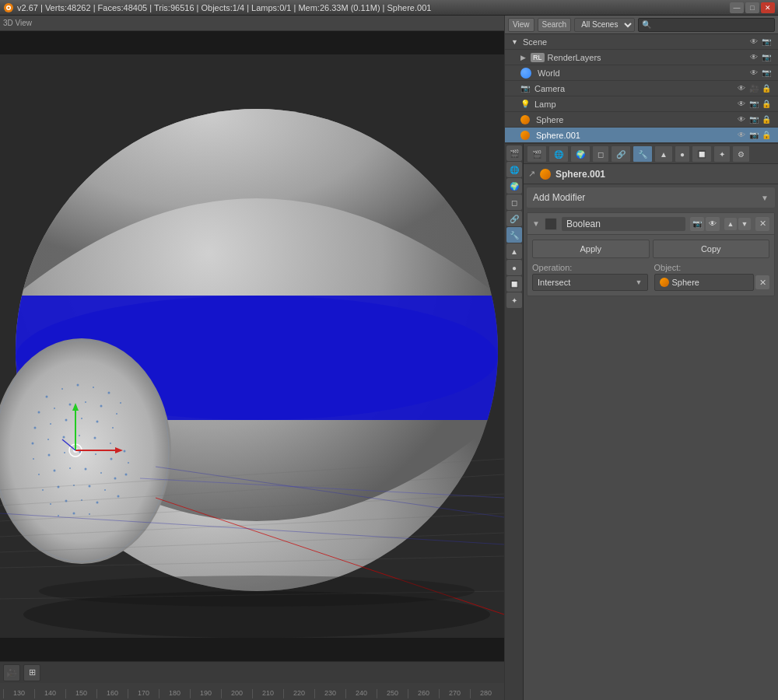 Image resolution: width=778 pixels, height=700 pixels. I want to click on texture-btn: 🔲, so click(514, 284).